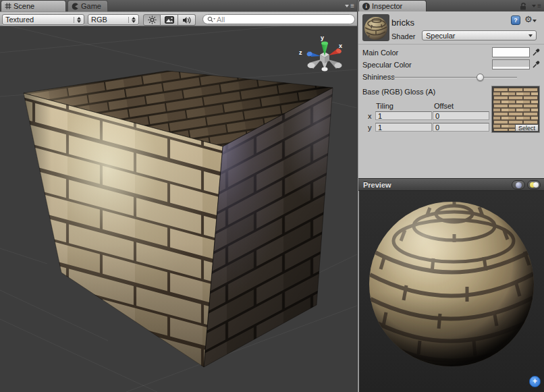 Image resolution: width=544 pixels, height=392 pixels. I want to click on axis-x-label: x, so click(370, 116).